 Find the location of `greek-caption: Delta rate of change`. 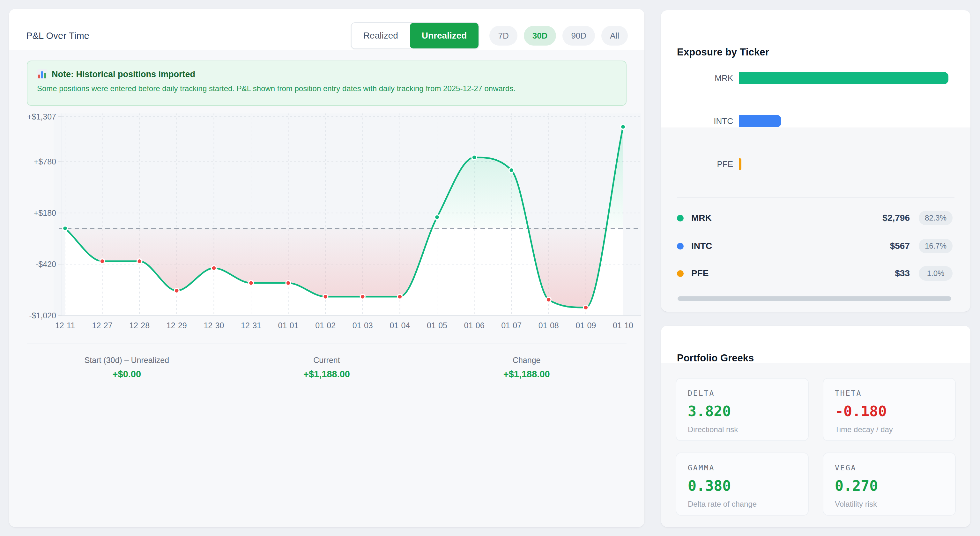

greek-caption: Delta rate of change is located at coordinates (742, 504).